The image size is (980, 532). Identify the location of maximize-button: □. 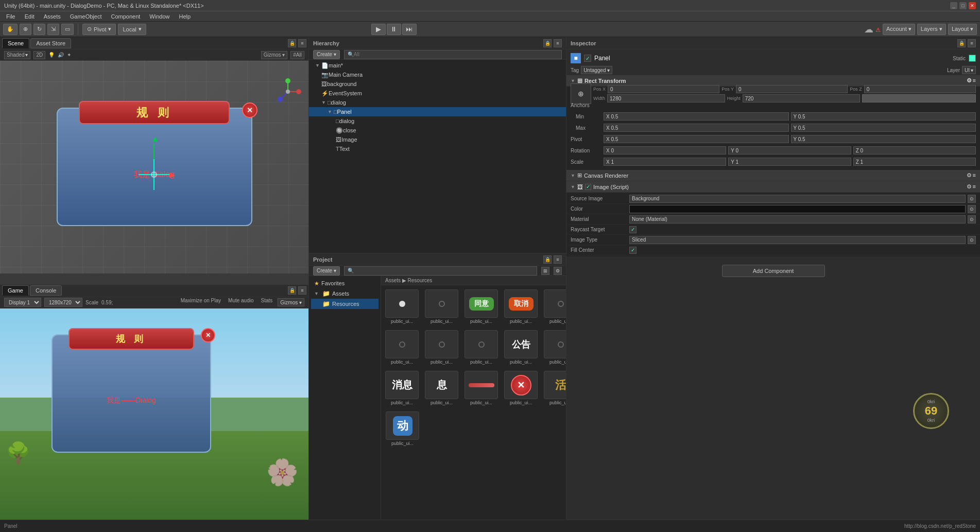
(963, 6).